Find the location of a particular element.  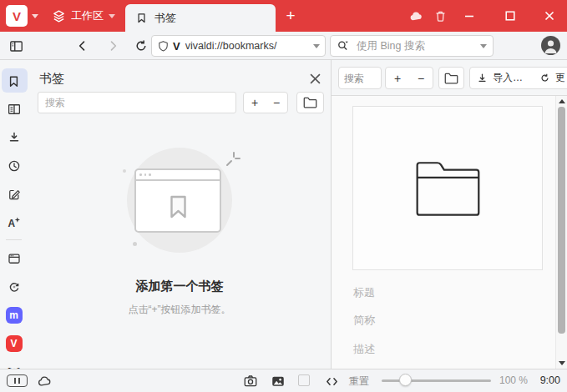

trash-closed-tabs-icon is located at coordinates (440, 16).